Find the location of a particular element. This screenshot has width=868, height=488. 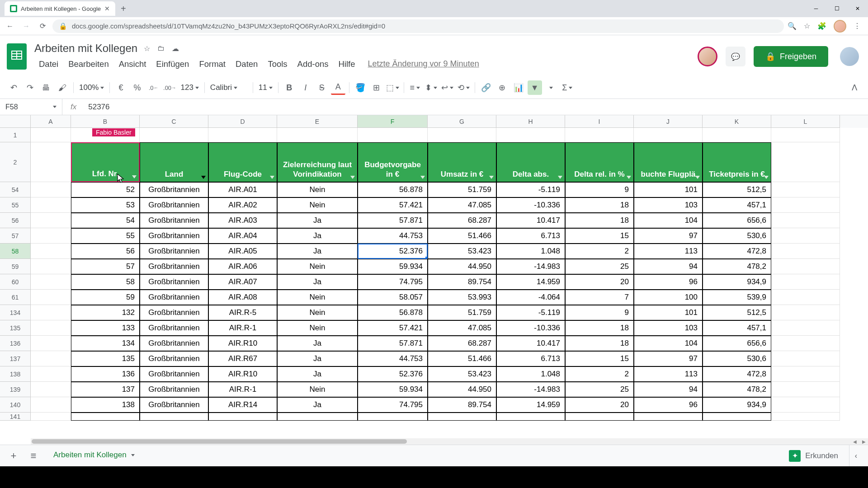

cell: 57.871 is located at coordinates (392, 343).